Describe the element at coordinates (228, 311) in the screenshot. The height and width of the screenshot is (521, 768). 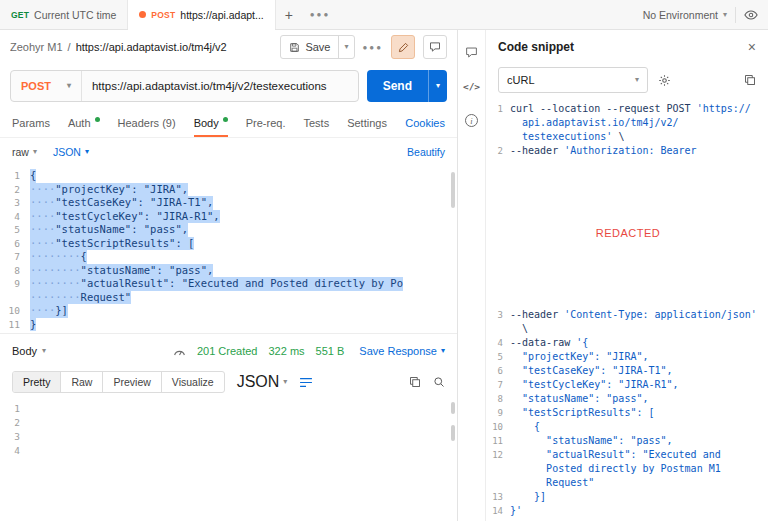
I see `editor-line: 10····}]` at that location.